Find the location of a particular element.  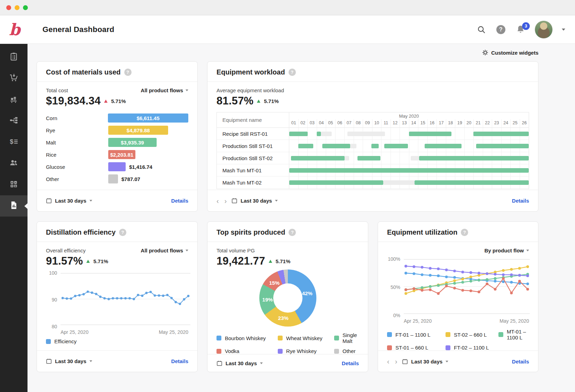

sidebar-item-purchases is located at coordinates (14, 79).